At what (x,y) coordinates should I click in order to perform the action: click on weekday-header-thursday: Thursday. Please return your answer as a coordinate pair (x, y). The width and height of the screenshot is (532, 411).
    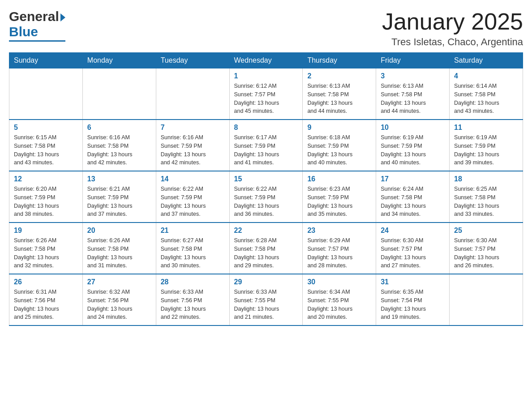
    Looking at the image, I should click on (339, 61).